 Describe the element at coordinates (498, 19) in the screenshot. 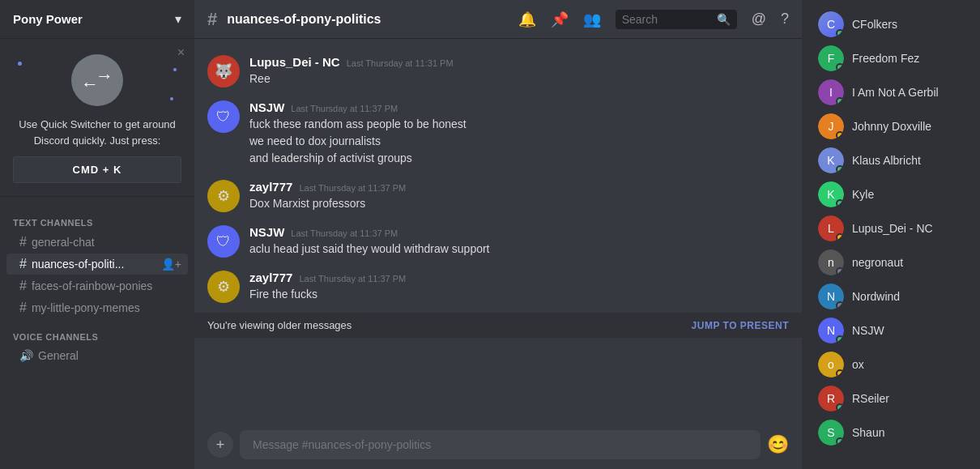

I see `topbar: # nuances-of-pony-politics 🔔 📌 👥 🔍 @ ?` at that location.